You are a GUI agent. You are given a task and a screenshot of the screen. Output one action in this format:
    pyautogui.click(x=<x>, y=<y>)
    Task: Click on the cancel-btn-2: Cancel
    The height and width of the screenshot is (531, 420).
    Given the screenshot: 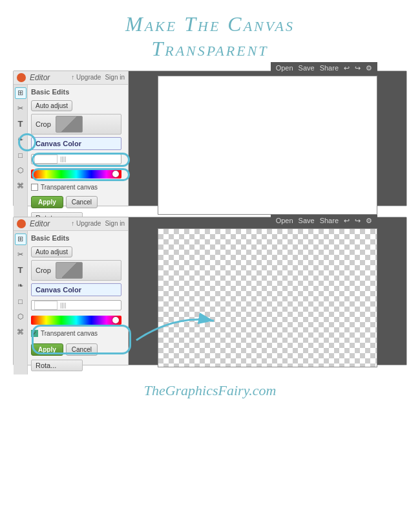 What is the action you would take?
    pyautogui.click(x=81, y=349)
    